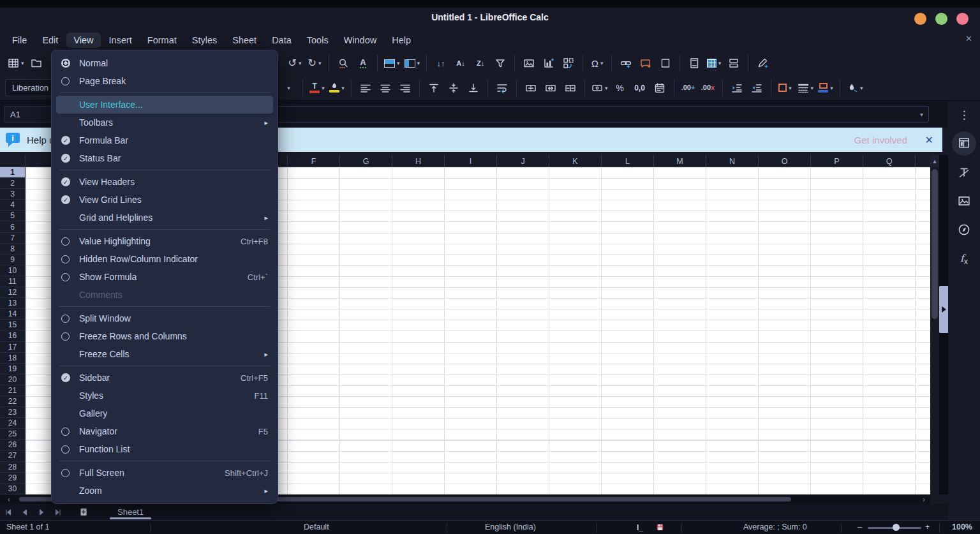 This screenshot has height=534, width=980. Describe the element at coordinates (13, 489) in the screenshot. I see `row-header-30: 30` at that location.